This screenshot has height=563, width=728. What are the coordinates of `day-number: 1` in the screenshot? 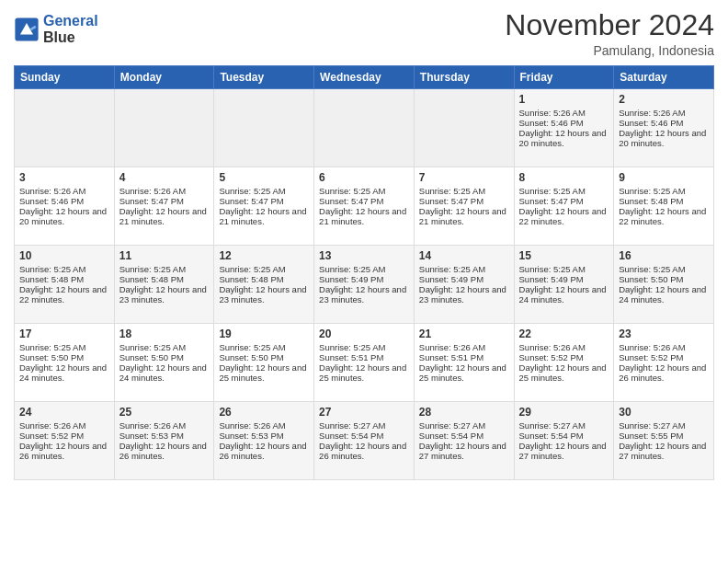 It's located at (564, 99).